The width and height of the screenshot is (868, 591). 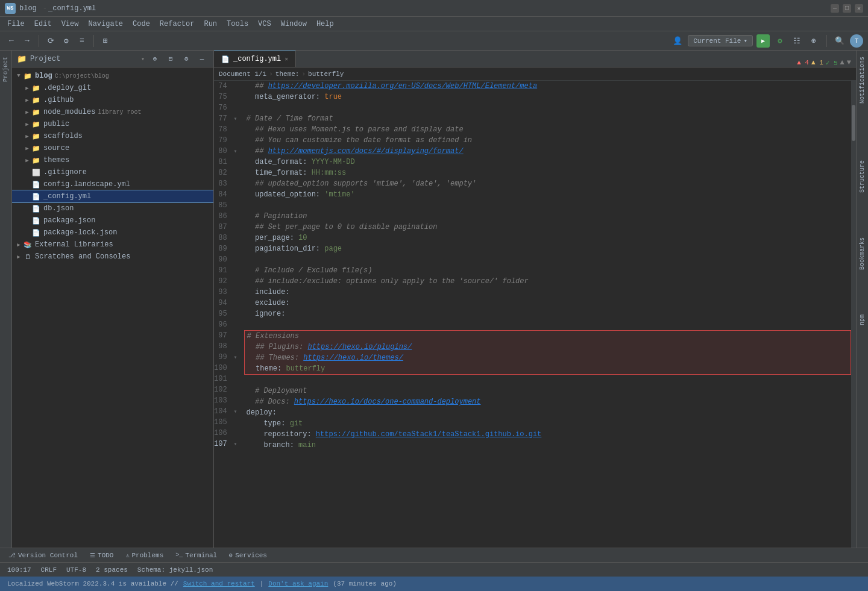 I want to click on breadcrumb-butterfly: butterfly, so click(x=326, y=74).